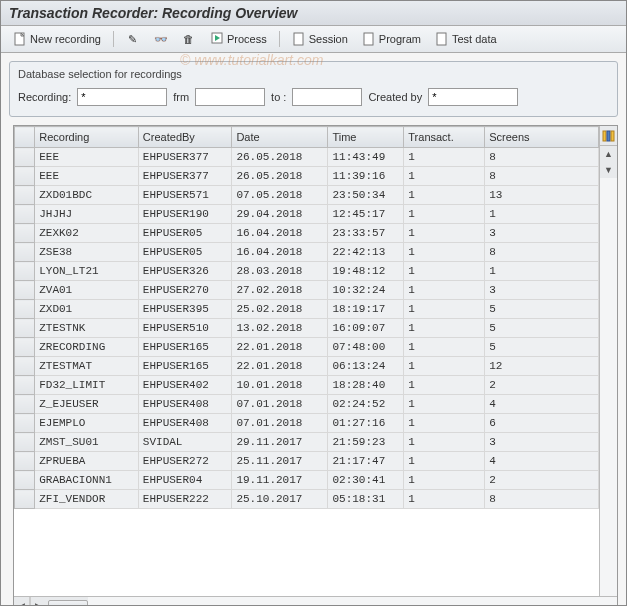  I want to click on table-row: ZMST_SU01SVIDAL29.11.201721:59:2313, so click(307, 442).